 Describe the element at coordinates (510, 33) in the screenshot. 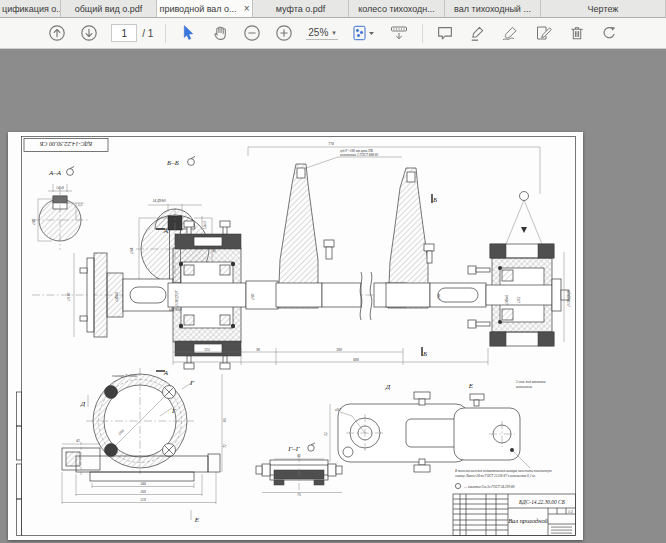

I see `sign-tool-button` at that location.